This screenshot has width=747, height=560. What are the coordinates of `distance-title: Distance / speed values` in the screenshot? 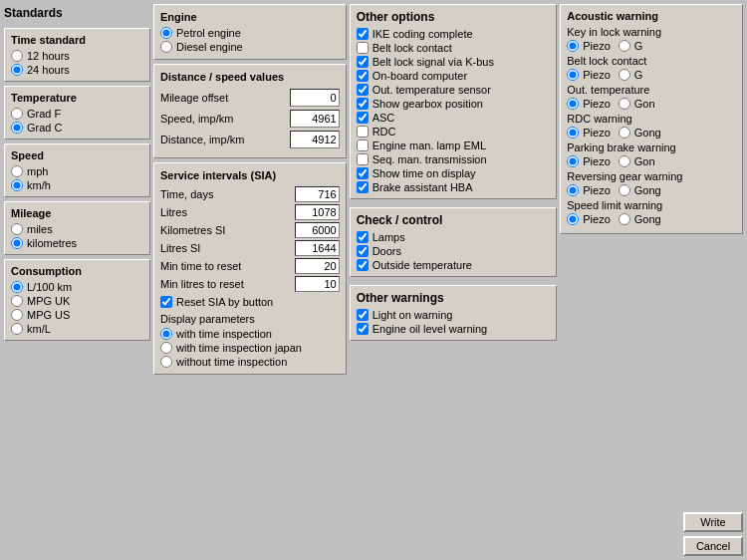 It's located at (250, 77).